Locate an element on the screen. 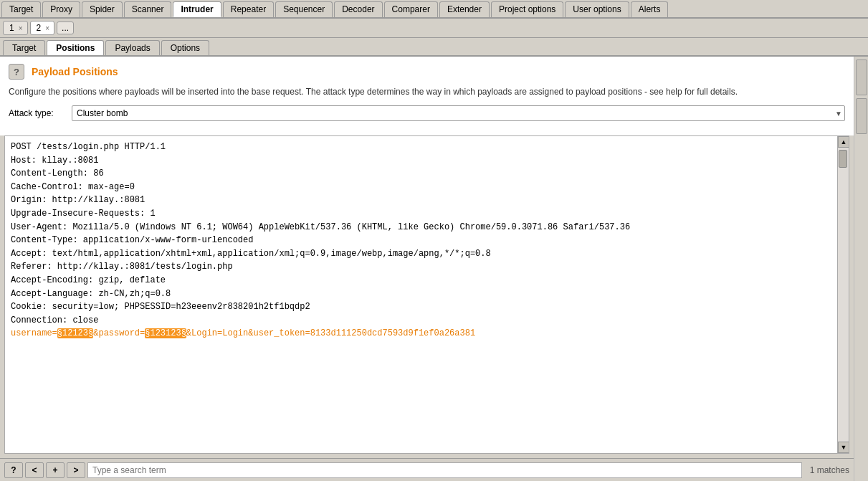  tab-intruder: Intruder is located at coordinates (196, 9).